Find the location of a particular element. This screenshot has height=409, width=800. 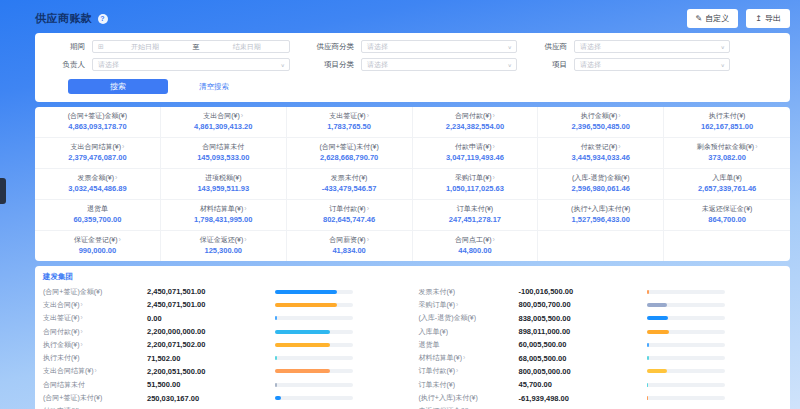

table-row: 合同付款(¥)› 2,200,000,000.00 is located at coordinates (224, 332).